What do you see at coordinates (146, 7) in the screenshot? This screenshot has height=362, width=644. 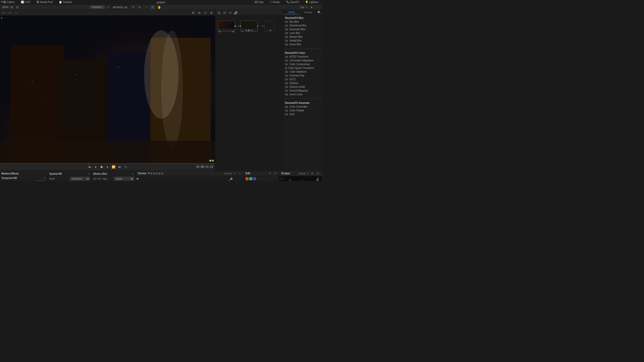 I see `more-options-icon: ···` at bounding box center [146, 7].